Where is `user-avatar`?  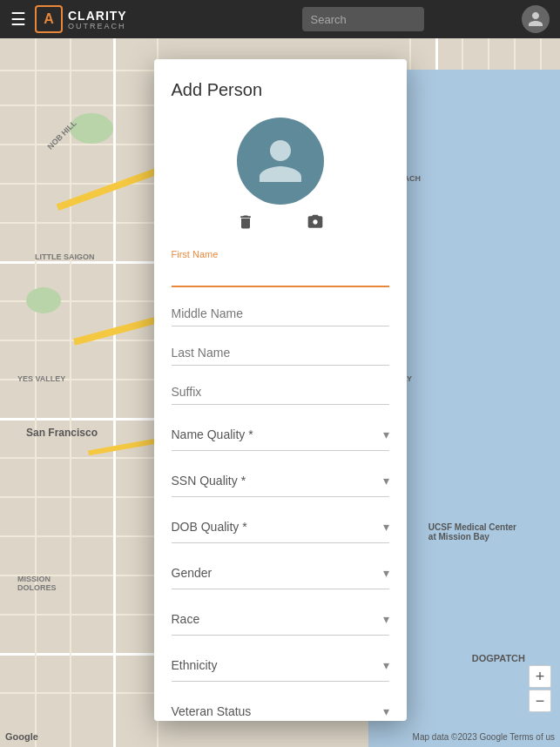
user-avatar is located at coordinates (536, 19).